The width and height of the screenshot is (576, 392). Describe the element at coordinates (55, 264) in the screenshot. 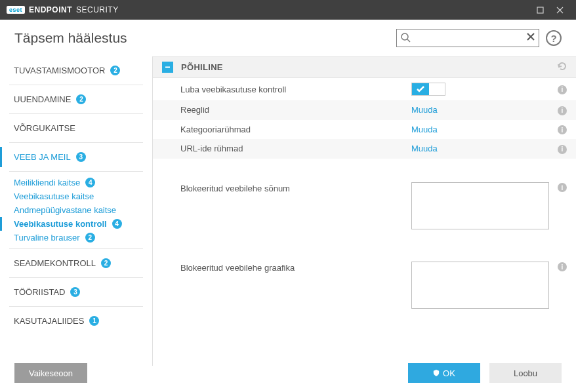

I see `sidebar-label: SEADMEKONTROLL` at that location.